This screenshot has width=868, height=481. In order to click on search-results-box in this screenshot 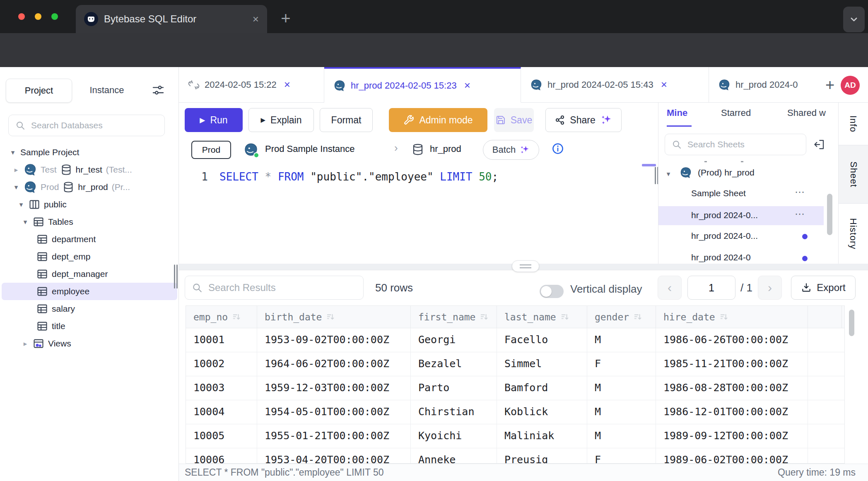, I will do `click(274, 288)`.